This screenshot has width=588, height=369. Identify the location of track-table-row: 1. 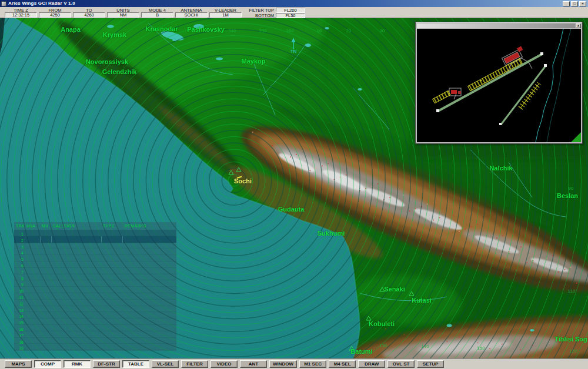
(95, 233).